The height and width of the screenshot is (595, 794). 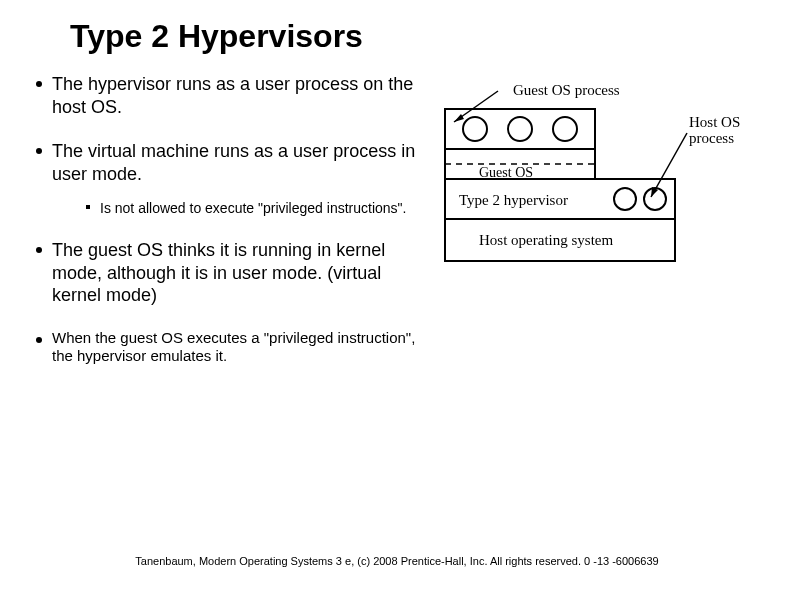 What do you see at coordinates (225, 348) in the screenshot?
I see `bullet-4: When the guest OS executes a "privileged…` at bounding box center [225, 348].